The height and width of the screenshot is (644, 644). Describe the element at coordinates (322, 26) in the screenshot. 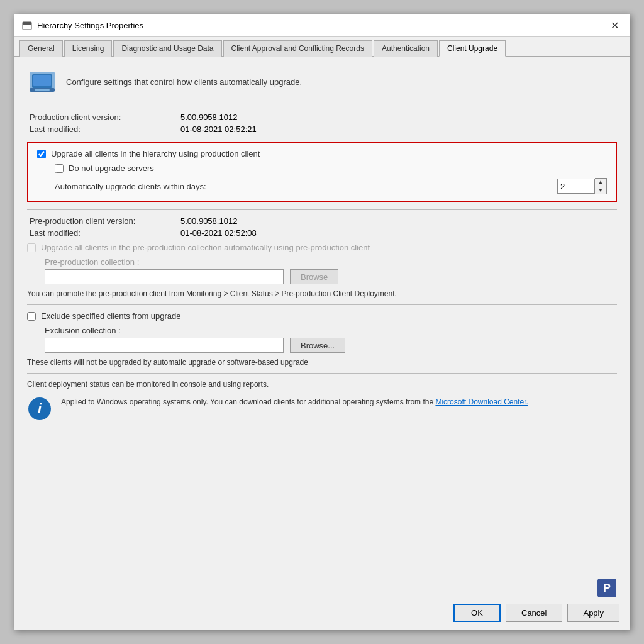

I see `title-bar: Hierarchy Settings Properties ✕` at that location.